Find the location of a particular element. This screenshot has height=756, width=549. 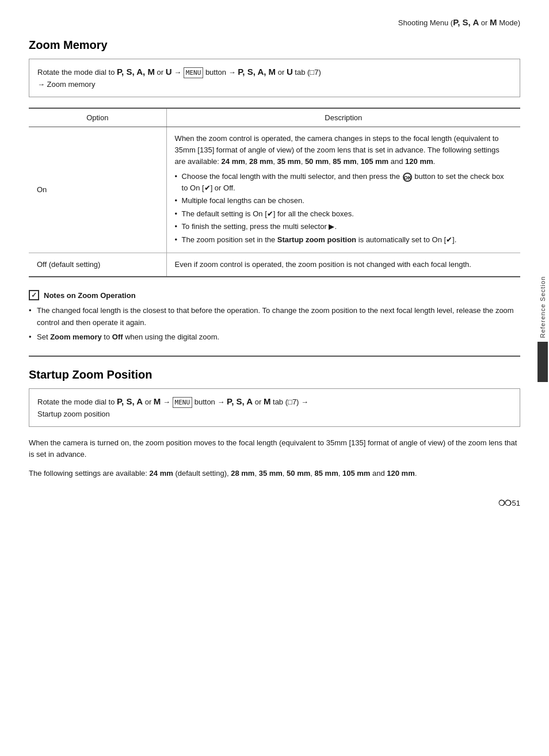

desc-off: Even if zoom control is operated, the zo… is located at coordinates (343, 265).